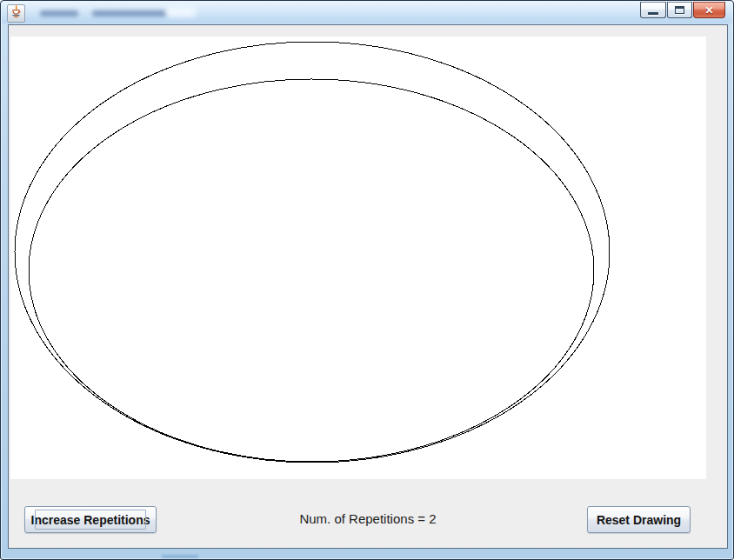  Describe the element at coordinates (709, 10) in the screenshot. I see `close-icon: ✕` at that location.